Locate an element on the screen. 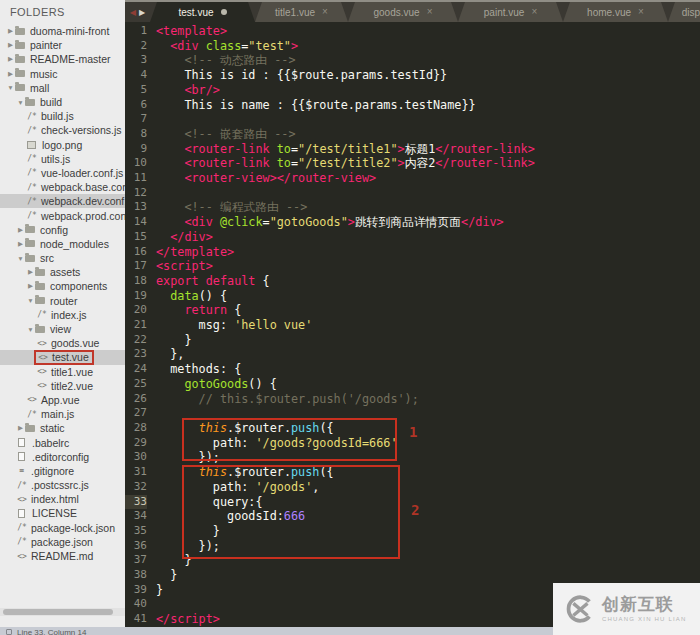 The width and height of the screenshot is (700, 635). tree-item-components: ▶components is located at coordinates (62, 286).